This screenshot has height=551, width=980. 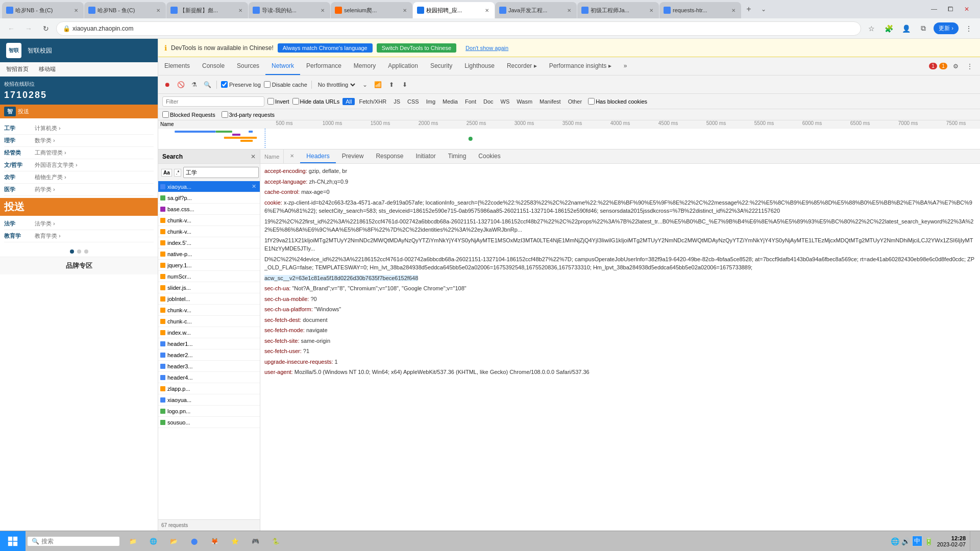 I want to click on maximize-btn: ⧠, so click(x=950, y=9).